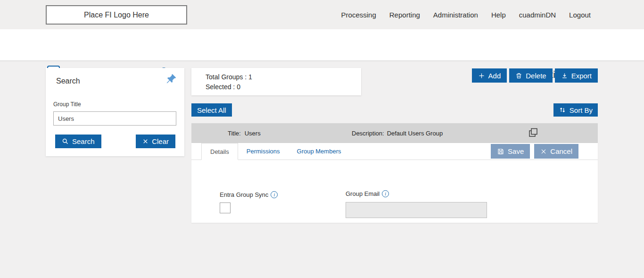 This screenshot has height=278, width=644. I want to click on clear-button: Clear, so click(156, 142).